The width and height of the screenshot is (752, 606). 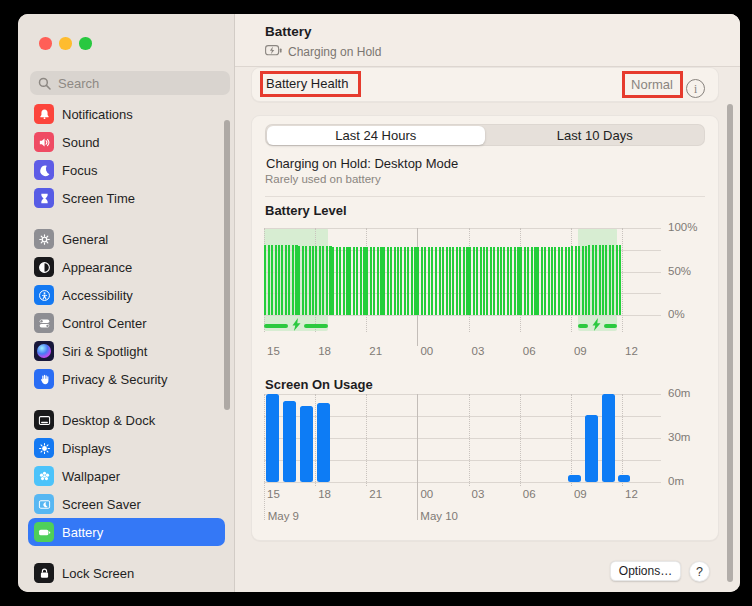 What do you see at coordinates (126, 114) in the screenshot?
I see `sidebar-item-notifications: Notifications` at bounding box center [126, 114].